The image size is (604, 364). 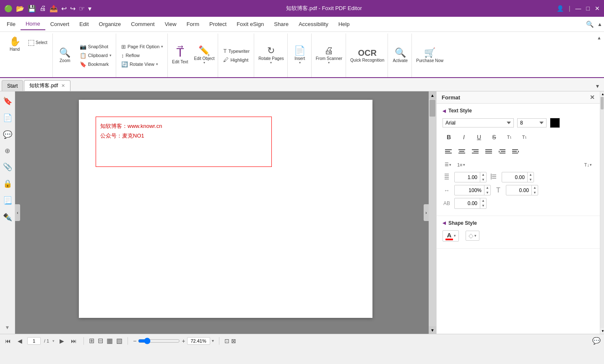 I want to click on fit-page-button: ⊠, so click(x=234, y=341).